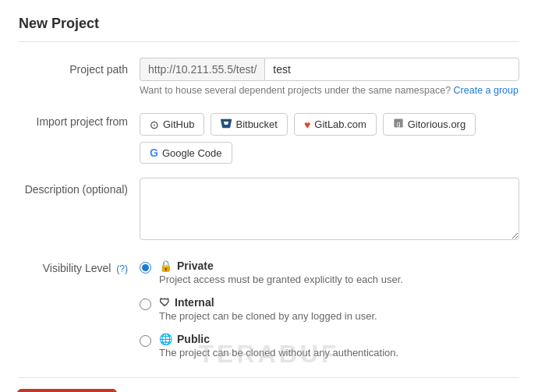 Image resolution: width=538 pixels, height=392 pixels. Describe the element at coordinates (279, 346) in the screenshot. I see `public-content: 🌐 Public The project can be cloned witho…` at that location.